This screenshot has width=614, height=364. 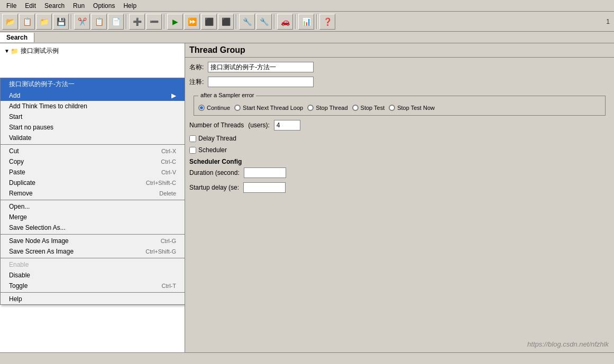 I want to click on ctx-sep1, so click(x=93, y=145).